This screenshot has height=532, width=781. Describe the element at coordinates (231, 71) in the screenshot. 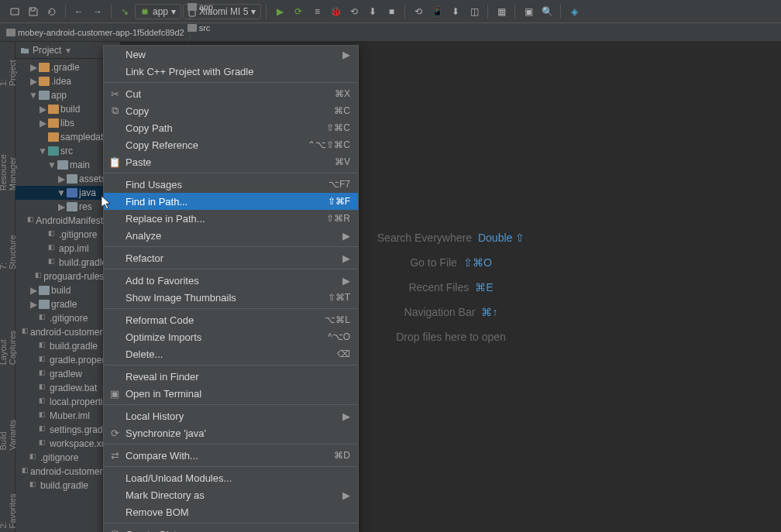

I see `context-menu-item: Link C++ Project with Gradle` at that location.